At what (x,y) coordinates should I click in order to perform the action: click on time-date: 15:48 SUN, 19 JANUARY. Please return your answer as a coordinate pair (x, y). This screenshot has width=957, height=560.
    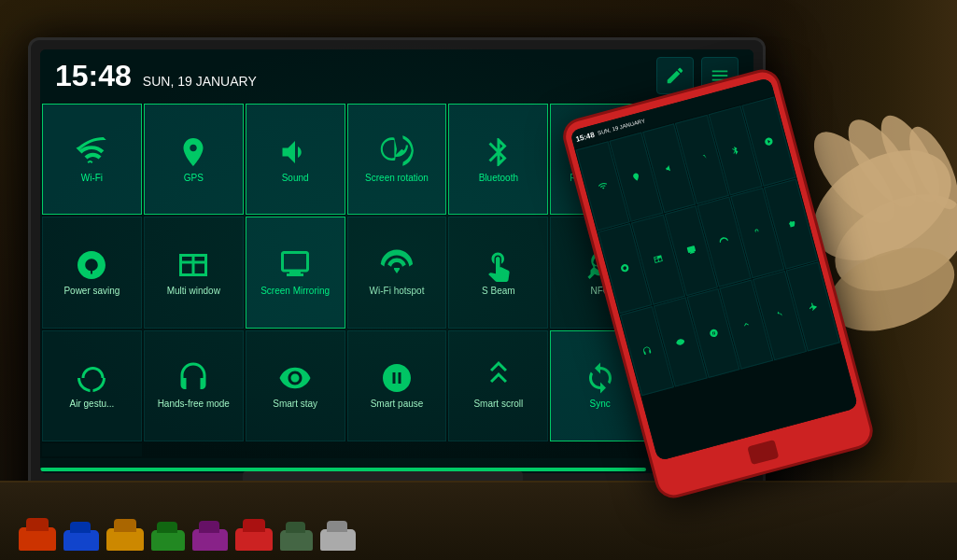
    Looking at the image, I should click on (156, 77).